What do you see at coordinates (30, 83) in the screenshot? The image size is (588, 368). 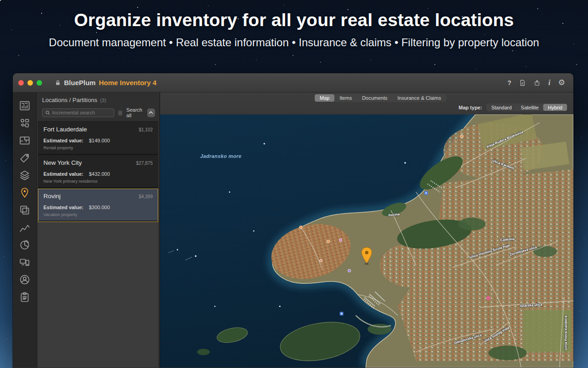 I see `window-controls` at bounding box center [30, 83].